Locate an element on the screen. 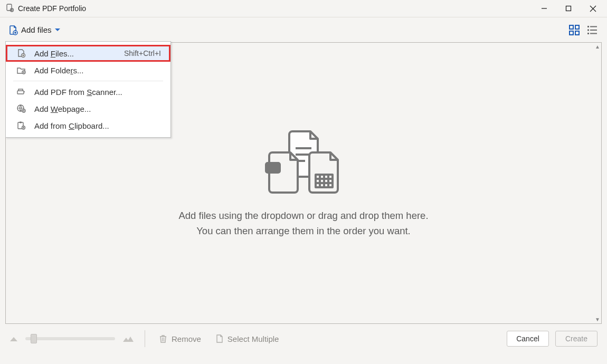 The height and width of the screenshot is (364, 607). menu-item-add-files: Add Files... Shift+Ctrl+I is located at coordinates (88, 53).